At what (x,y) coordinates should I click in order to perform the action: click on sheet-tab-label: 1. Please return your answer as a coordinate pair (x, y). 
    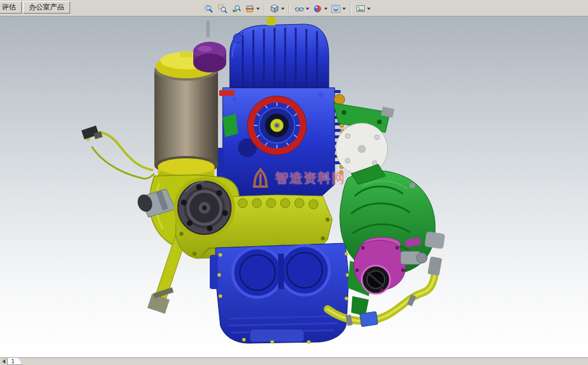
    Looking at the image, I should click on (13, 361).